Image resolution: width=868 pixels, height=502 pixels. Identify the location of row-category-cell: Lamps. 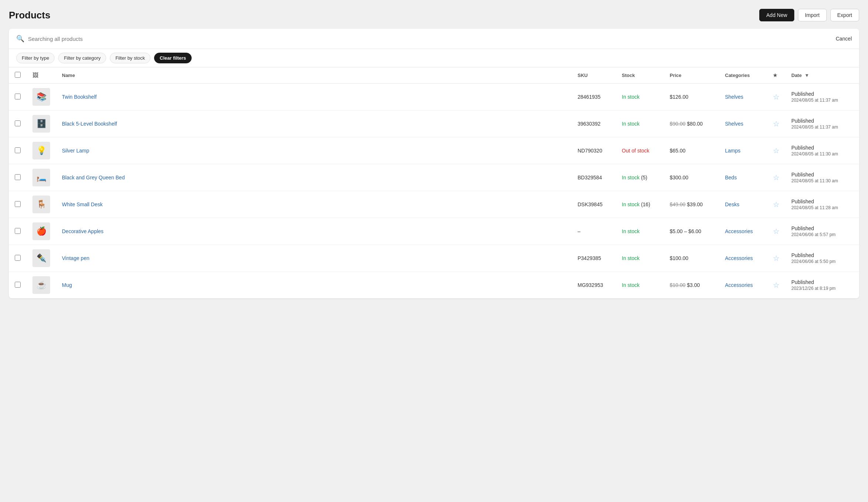
(743, 151).